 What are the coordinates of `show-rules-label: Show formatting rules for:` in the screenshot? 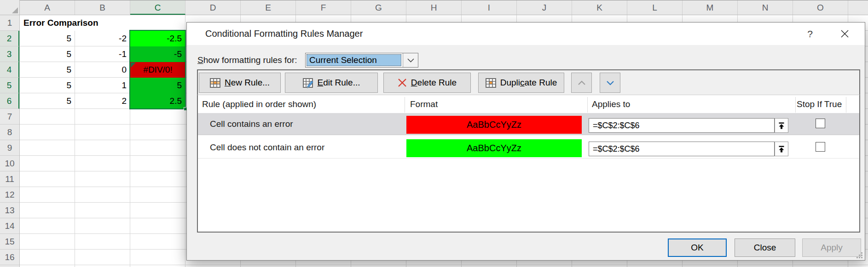 It's located at (248, 60).